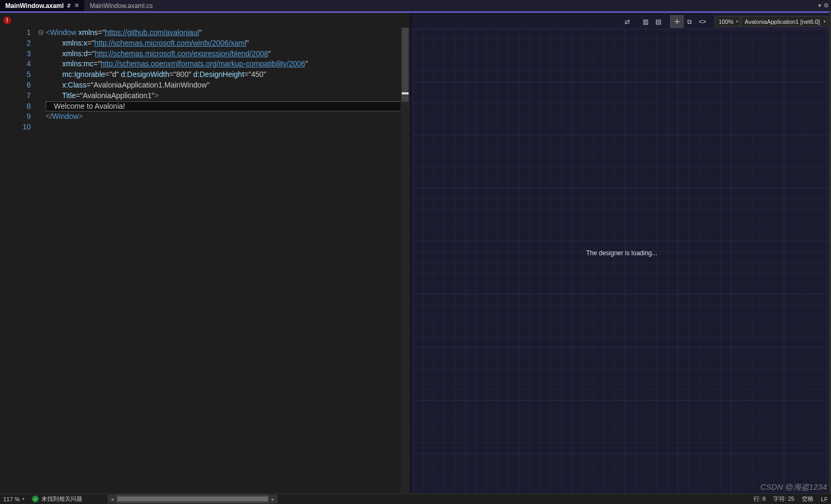 This screenshot has width=831, height=504. I want to click on scroll-left-icon: ◂, so click(112, 499).